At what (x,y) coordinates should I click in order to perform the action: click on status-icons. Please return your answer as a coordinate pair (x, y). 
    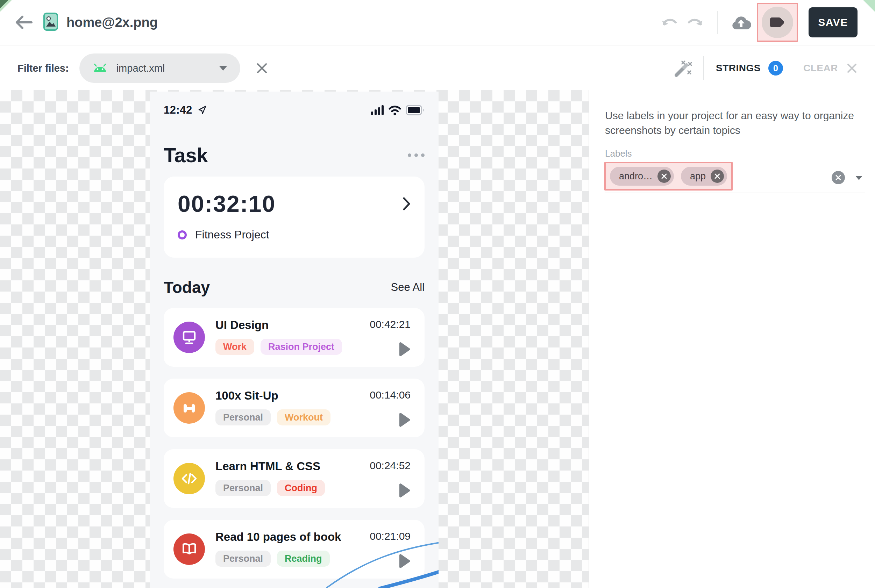
    Looking at the image, I should click on (398, 110).